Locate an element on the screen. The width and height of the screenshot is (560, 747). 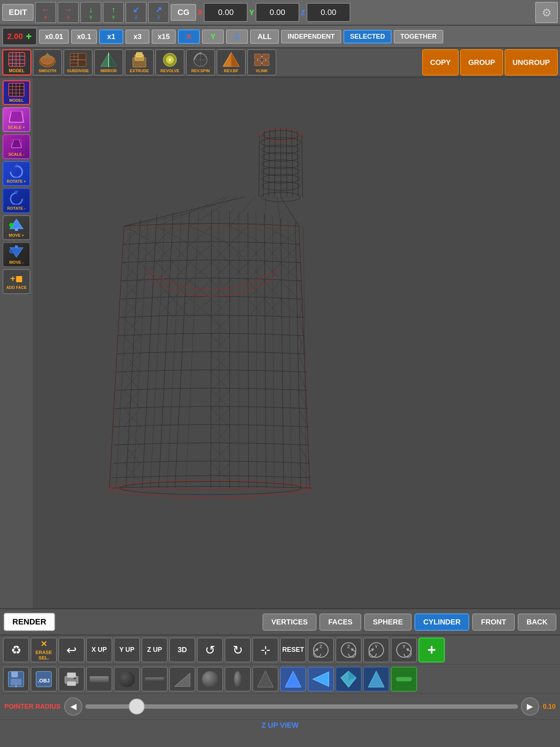
add-button: + is located at coordinates (432, 650).